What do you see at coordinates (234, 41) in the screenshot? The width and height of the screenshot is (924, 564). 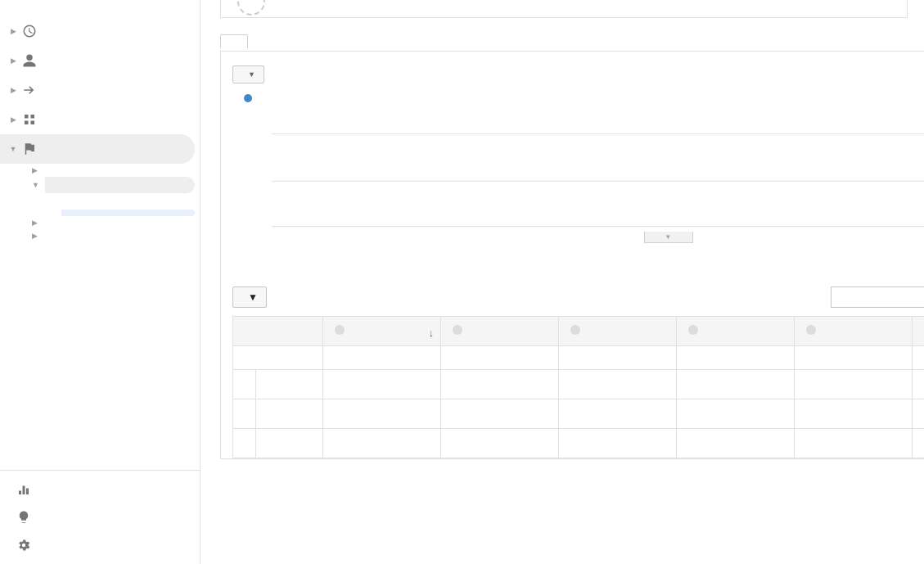 I see `tab-explorer` at bounding box center [234, 41].